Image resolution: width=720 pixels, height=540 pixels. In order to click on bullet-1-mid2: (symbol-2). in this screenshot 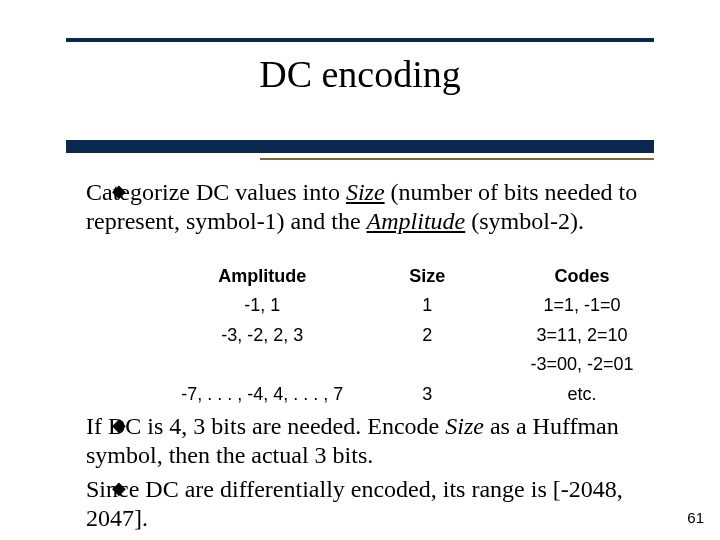, I will do `click(524, 221)`.